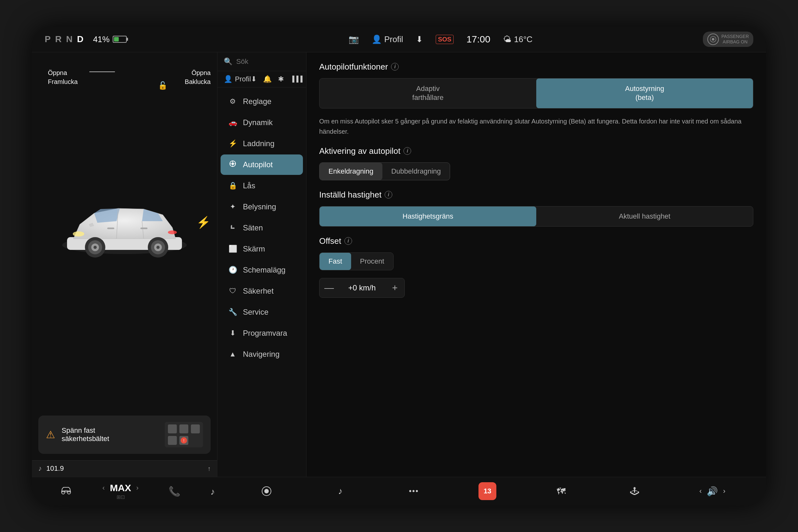 The width and height of the screenshot is (798, 532). I want to click on stepper-minus-btn: —, so click(329, 288).